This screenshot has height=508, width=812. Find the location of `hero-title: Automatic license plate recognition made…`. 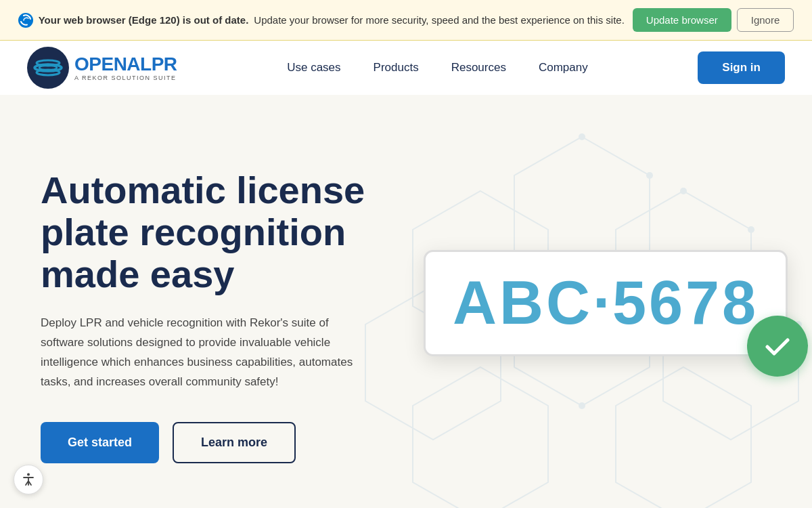

hero-title: Automatic license plate recognition made… is located at coordinates (217, 232).